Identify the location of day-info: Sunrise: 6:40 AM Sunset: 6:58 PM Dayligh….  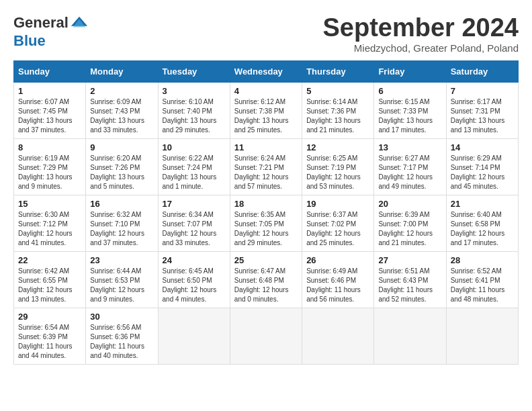
(482, 229).